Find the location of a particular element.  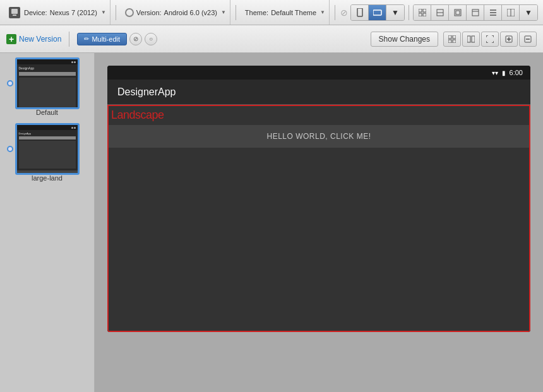

sep3 is located at coordinates (335, 13).